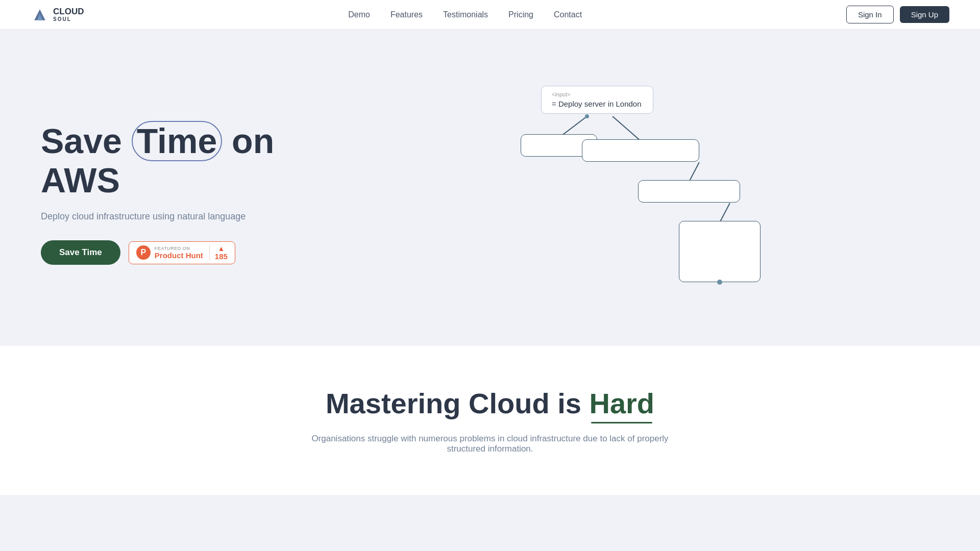 The width and height of the screenshot is (980, 551). I want to click on nav-pricing: Pricing, so click(521, 15).